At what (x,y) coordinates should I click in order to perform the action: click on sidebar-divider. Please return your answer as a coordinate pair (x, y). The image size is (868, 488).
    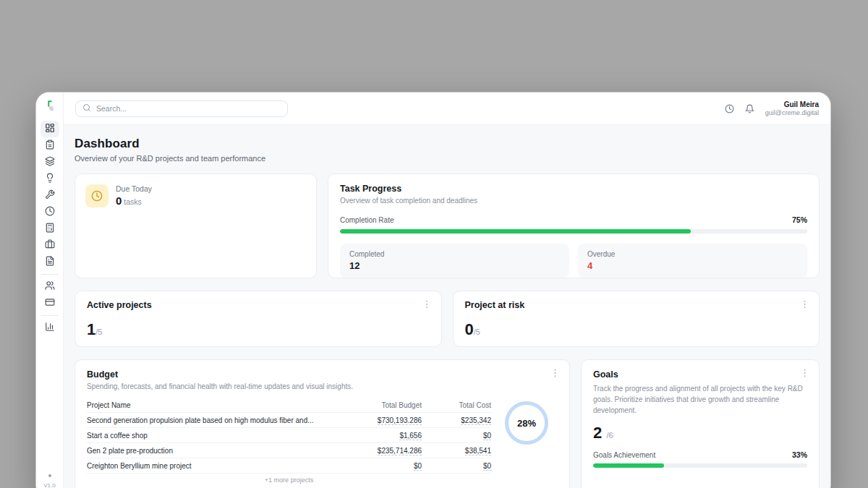
    Looking at the image, I should click on (50, 275).